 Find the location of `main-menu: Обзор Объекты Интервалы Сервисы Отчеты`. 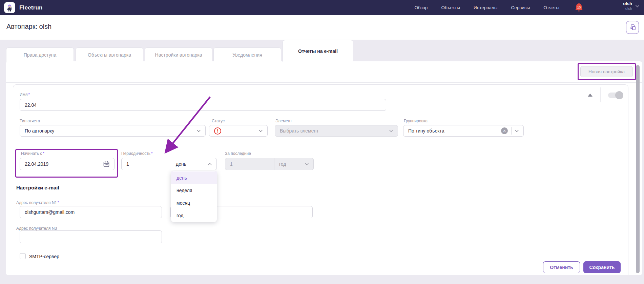

main-menu: Обзор Объекты Интервалы Сервисы Отчеты is located at coordinates (487, 7).